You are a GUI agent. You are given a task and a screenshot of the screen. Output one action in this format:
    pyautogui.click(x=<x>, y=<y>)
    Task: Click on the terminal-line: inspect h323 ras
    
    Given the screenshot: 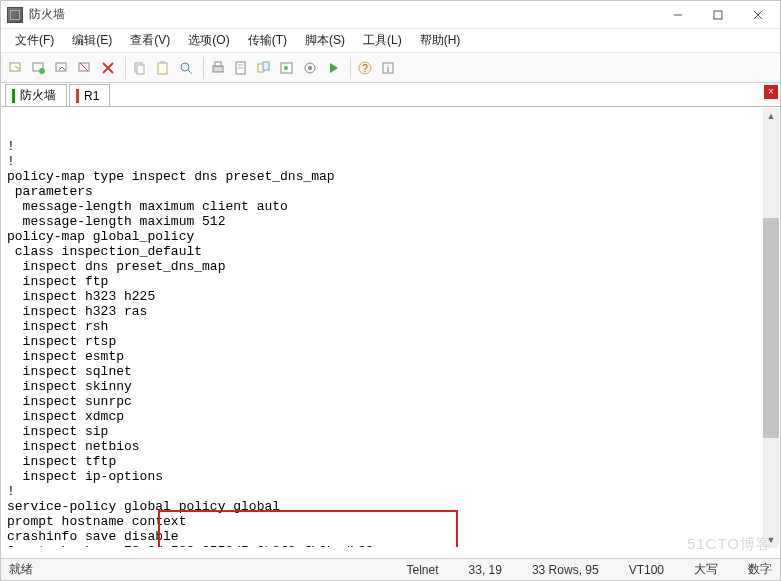 What is the action you would take?
    pyautogui.click(x=390, y=312)
    